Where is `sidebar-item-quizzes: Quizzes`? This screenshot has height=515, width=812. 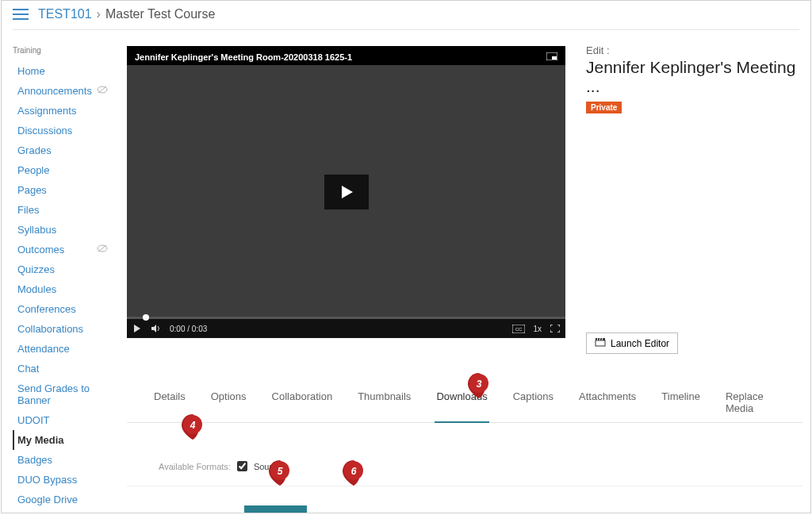
sidebar-item-quizzes: Quizzes is located at coordinates (66, 270).